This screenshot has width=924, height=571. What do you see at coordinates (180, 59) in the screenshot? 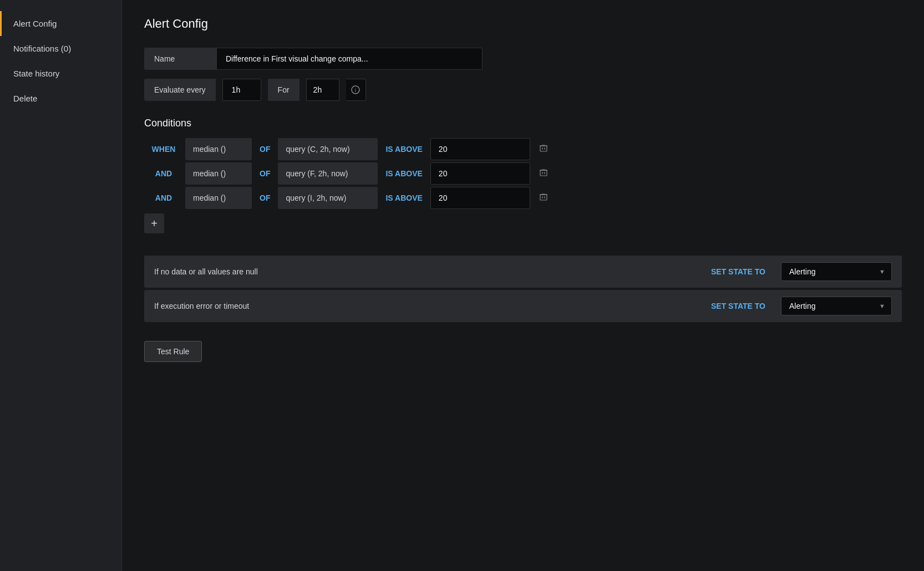
I see `name-label: Name` at bounding box center [180, 59].